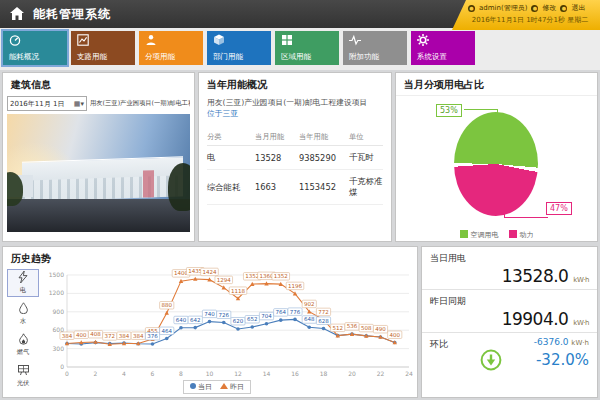 The width and height of the screenshot is (600, 400). What do you see at coordinates (96, 374) in the screenshot?
I see `svg-text: 2` at bounding box center [96, 374].